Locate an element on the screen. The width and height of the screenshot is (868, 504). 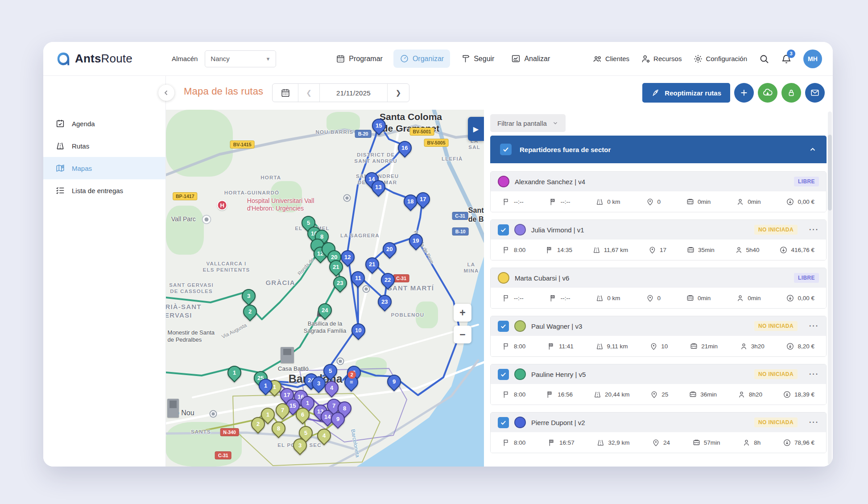
nav-item-seguir: Seguir is located at coordinates (477, 59).